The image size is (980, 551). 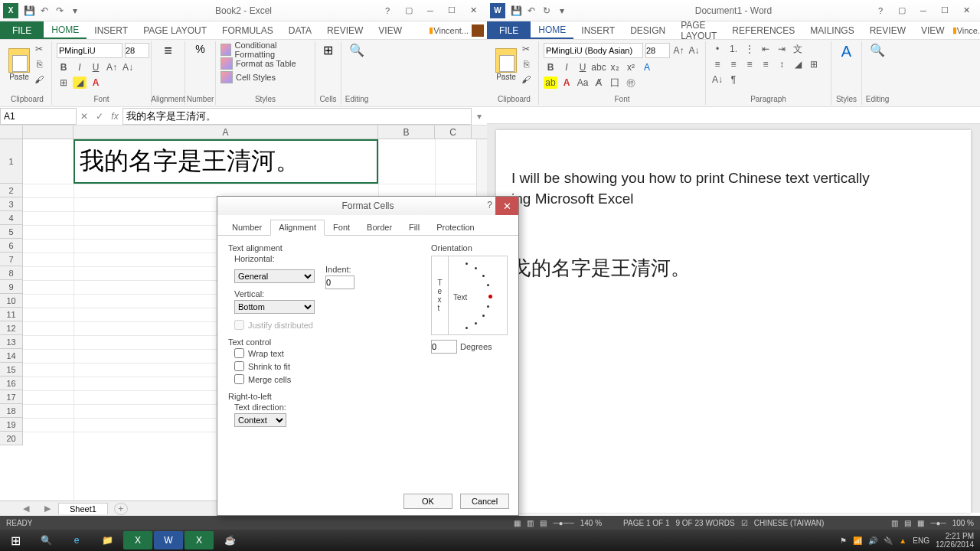 I want to click on user-account: ▮Vincent..., so click(x=458, y=31).